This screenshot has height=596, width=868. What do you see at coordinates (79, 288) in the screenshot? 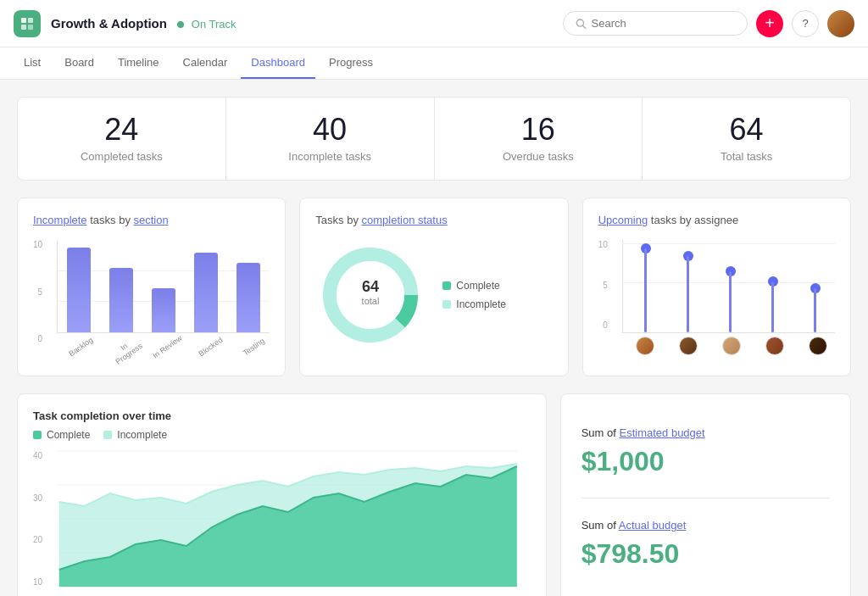
I see `bar-backlog` at bounding box center [79, 288].